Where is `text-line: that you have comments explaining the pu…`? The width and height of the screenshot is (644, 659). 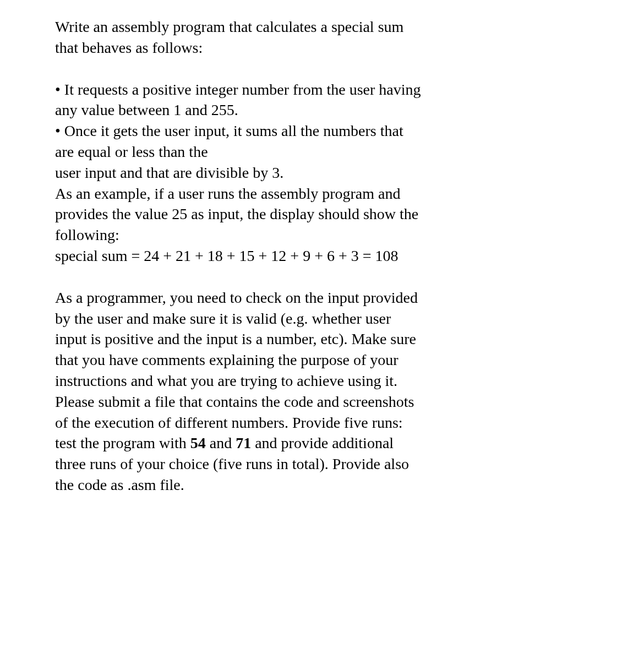 text-line: that you have comments explaining the pu… is located at coordinates (333, 360).